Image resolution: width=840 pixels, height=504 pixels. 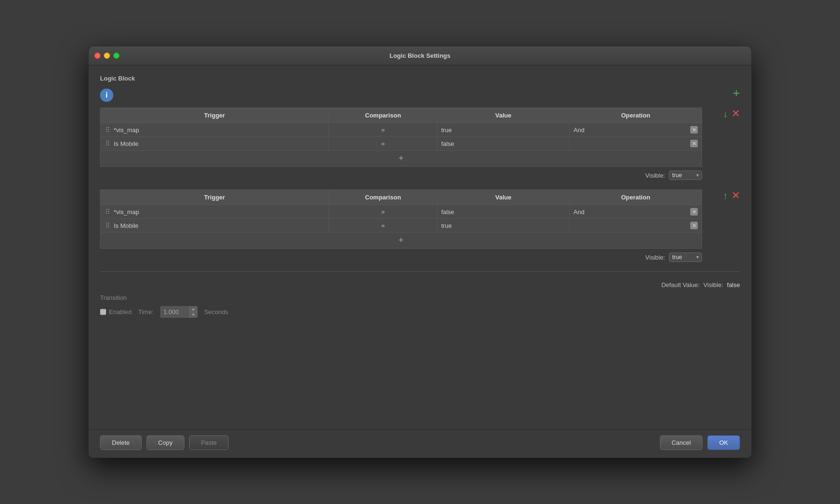 I want to click on add-block-button: +, so click(x=737, y=93).